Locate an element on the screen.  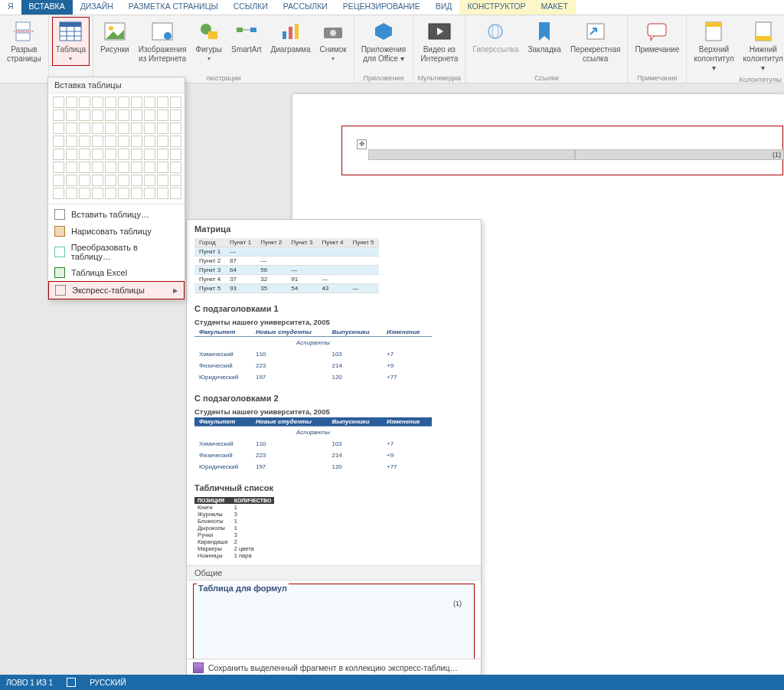
save-to-gallery: Сохранить выделенный фрагмент в коллекци… is located at coordinates (334, 668).